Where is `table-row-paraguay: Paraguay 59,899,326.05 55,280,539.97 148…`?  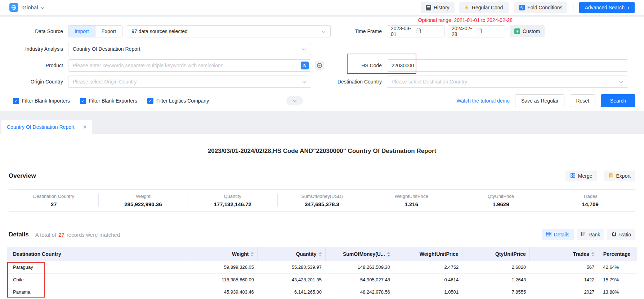
table-row-paraguay: Paraguay 59,899,326.05 55,280,539.97 148… is located at coordinates (322, 267).